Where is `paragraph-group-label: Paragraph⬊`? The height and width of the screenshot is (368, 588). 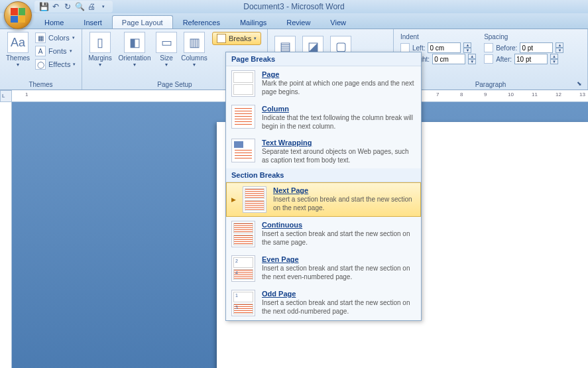
paragraph-group-label: Paragraph⬊ is located at coordinates (491, 85).